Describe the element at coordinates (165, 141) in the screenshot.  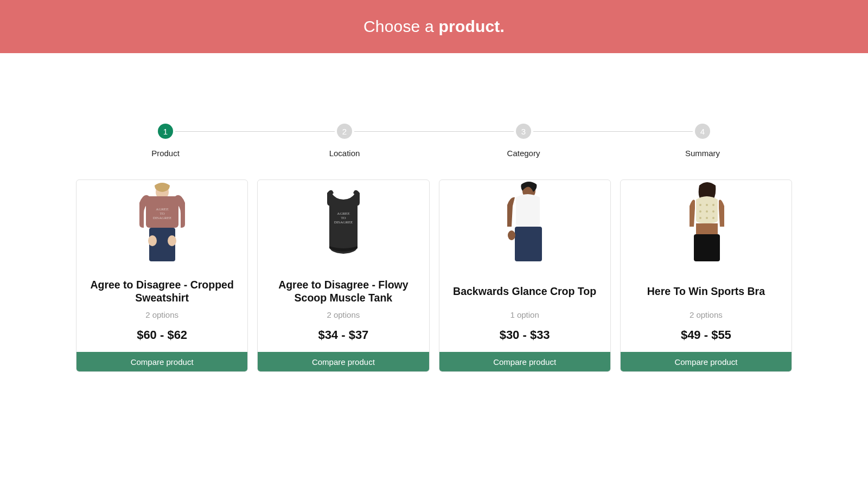
I see `step-product: 1Product` at that location.